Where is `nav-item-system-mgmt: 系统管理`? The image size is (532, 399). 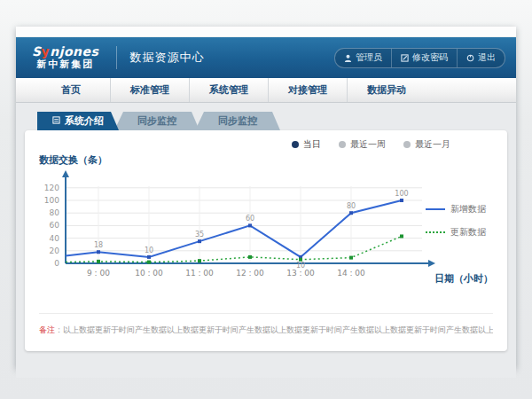 nav-item-system-mgmt: 系统管理 is located at coordinates (229, 90).